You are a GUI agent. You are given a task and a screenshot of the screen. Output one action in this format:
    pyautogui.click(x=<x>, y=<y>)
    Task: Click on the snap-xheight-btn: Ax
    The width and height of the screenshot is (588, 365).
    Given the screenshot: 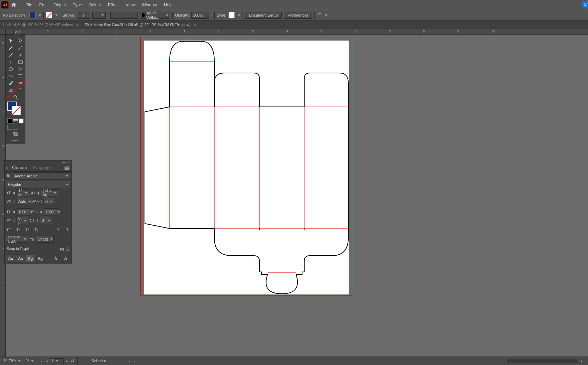 What is the action you would take?
    pyautogui.click(x=20, y=258)
    